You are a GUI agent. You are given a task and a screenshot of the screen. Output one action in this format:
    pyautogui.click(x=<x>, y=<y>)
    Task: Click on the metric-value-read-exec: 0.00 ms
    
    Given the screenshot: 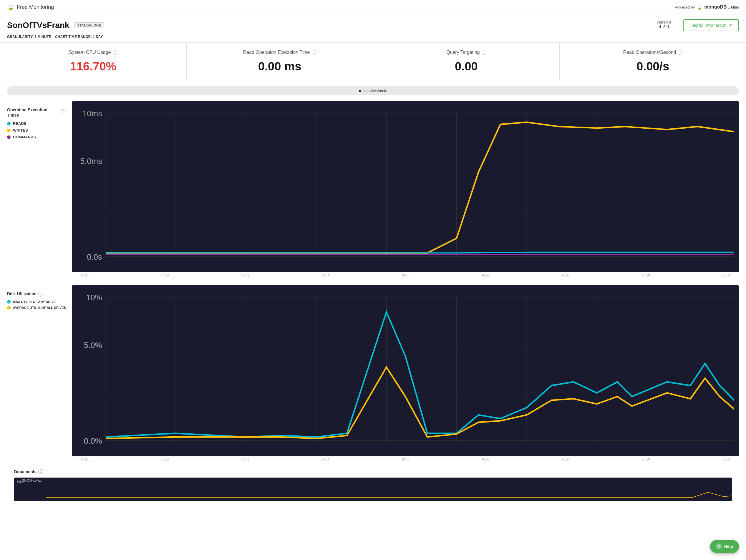 What is the action you would take?
    pyautogui.click(x=280, y=66)
    